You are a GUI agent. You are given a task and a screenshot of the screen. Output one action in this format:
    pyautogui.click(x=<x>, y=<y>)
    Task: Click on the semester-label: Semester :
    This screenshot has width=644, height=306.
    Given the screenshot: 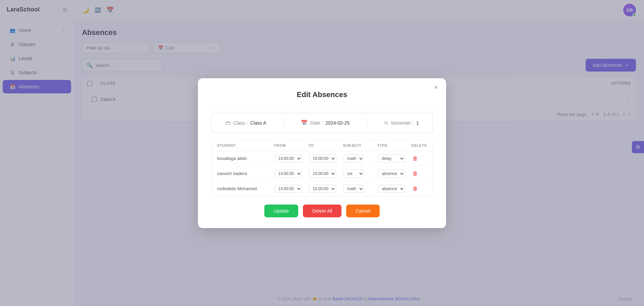 What is the action you would take?
    pyautogui.click(x=402, y=123)
    